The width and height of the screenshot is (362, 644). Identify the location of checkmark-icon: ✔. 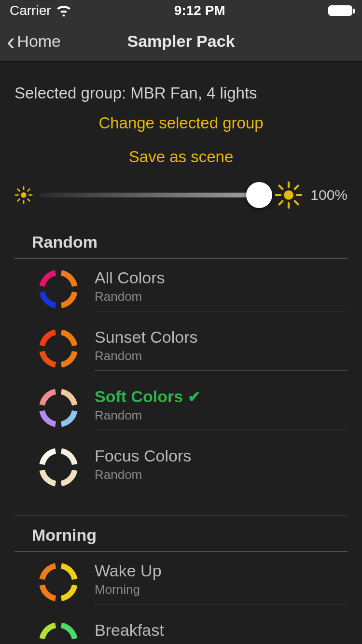
(194, 397).